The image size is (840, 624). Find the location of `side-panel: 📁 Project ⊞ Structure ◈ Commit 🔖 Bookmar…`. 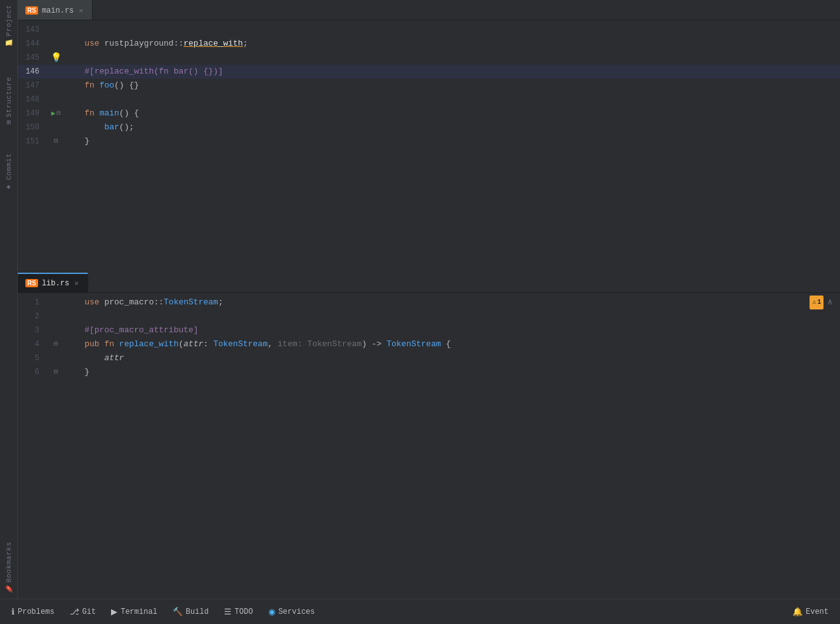

side-panel: 📁 Project ⊞ Structure ◈ Commit 🔖 Bookmar… is located at coordinates (9, 299).